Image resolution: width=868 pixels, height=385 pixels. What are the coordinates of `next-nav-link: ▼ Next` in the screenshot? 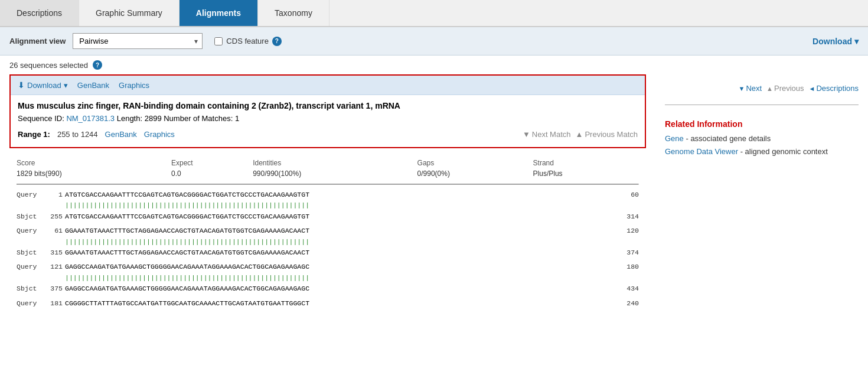 It's located at (750, 89).